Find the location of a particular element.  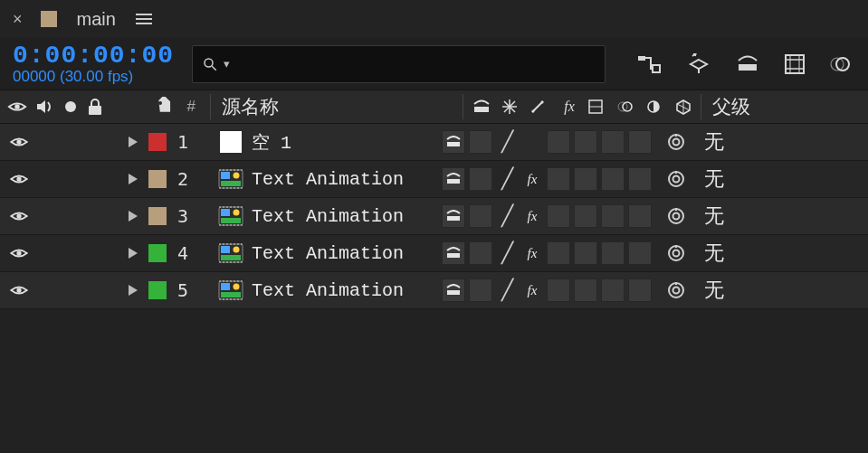

layer-search-input is located at coordinates (415, 64).